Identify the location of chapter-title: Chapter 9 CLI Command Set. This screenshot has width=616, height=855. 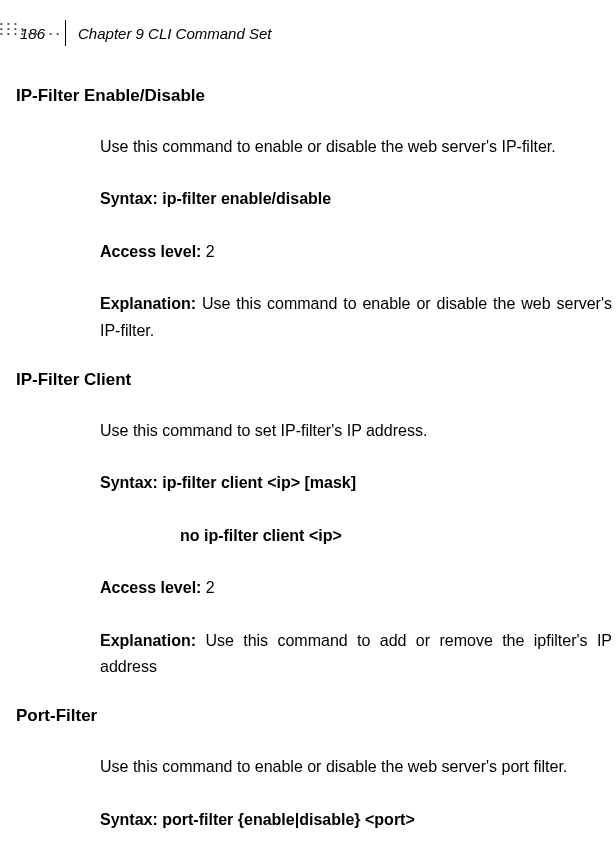
(174, 34).